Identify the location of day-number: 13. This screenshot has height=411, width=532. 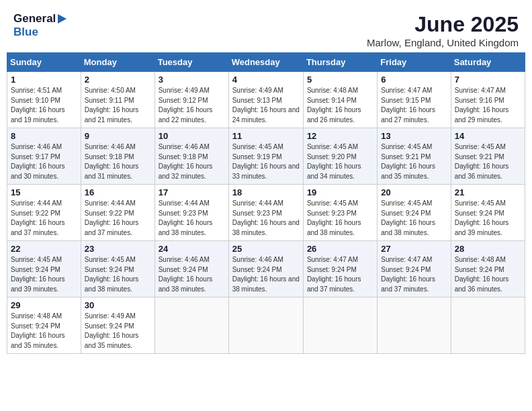
(414, 136).